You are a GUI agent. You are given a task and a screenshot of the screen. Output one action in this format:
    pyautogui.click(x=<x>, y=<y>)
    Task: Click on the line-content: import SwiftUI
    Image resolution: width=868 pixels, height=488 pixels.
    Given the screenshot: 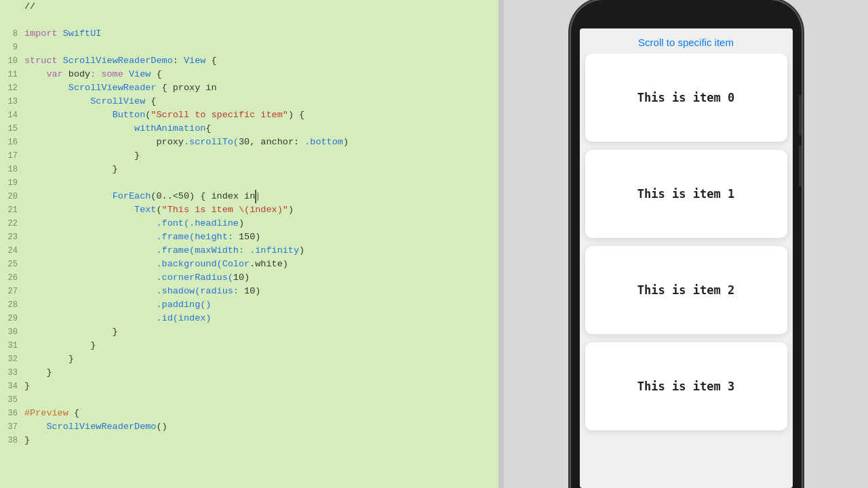 What is the action you would take?
    pyautogui.click(x=262, y=34)
    